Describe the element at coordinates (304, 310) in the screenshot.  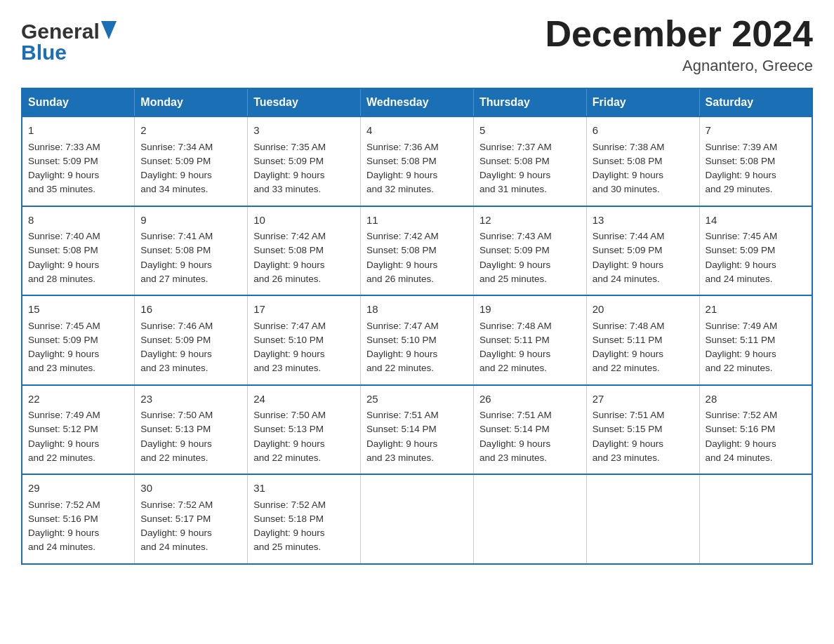
I see `day-number: 17` at that location.